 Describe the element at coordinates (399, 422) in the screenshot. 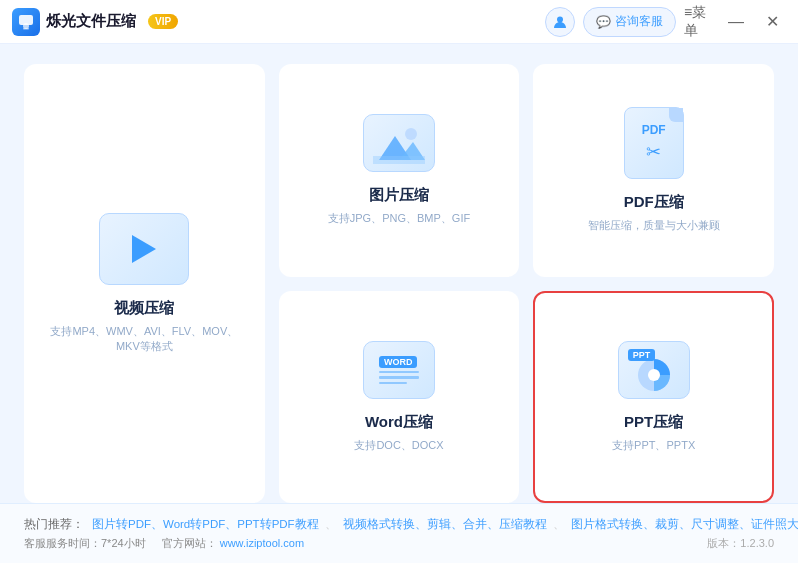

I see `word-card-title: Word压缩` at that location.